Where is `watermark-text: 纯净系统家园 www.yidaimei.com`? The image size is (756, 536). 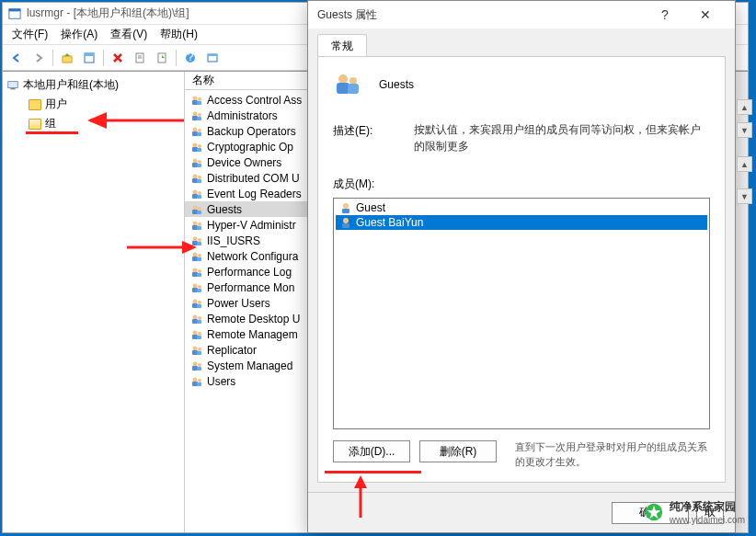 watermark-text: 纯净系统家园 www.yidaimei.com is located at coordinates (707, 512).